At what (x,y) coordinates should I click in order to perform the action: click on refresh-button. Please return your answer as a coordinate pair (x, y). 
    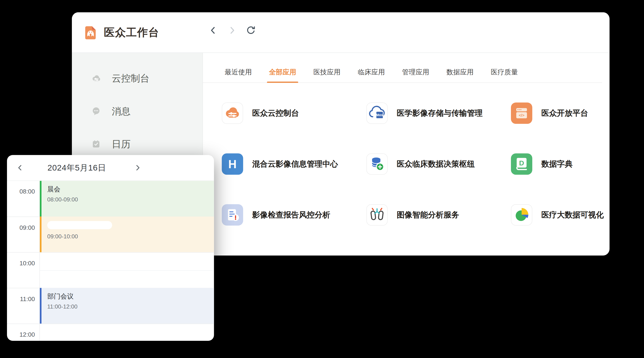
    Looking at the image, I should click on (251, 30).